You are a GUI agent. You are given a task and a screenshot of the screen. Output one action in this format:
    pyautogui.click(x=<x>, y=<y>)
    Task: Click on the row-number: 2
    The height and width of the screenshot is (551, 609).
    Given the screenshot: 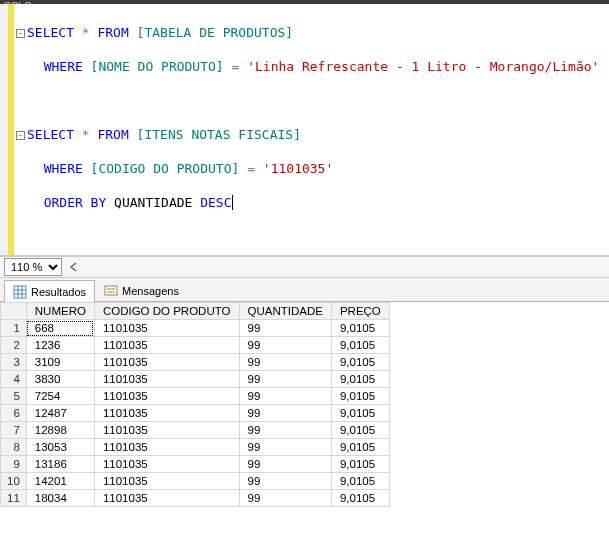 What is the action you would take?
    pyautogui.click(x=14, y=346)
    